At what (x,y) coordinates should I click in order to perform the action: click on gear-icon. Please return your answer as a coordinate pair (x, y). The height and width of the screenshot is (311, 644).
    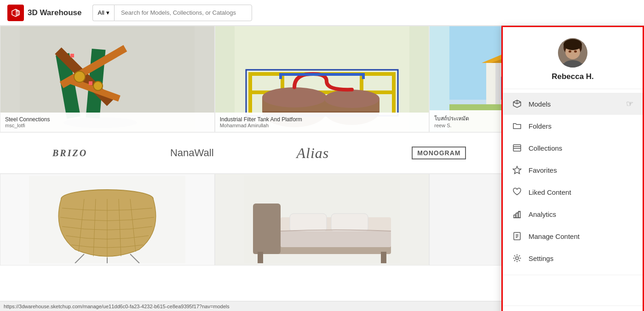
    Looking at the image, I should click on (517, 258).